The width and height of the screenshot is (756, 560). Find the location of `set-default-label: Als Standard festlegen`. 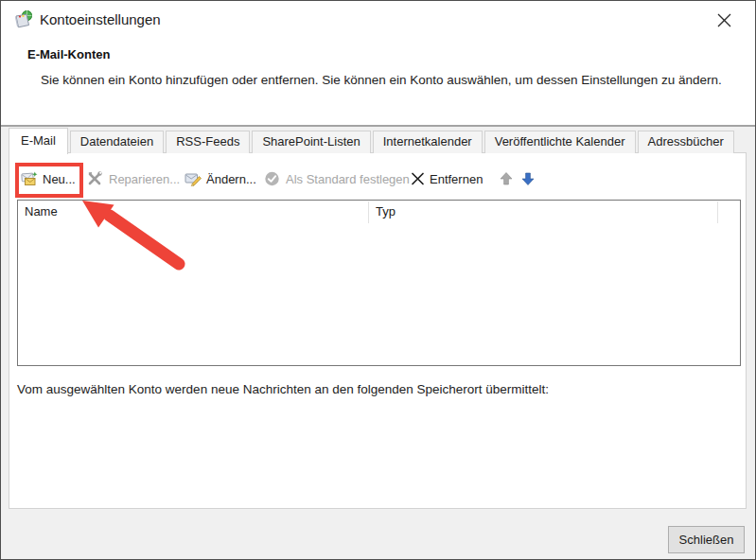

set-default-label: Als Standard festlegen is located at coordinates (348, 180).